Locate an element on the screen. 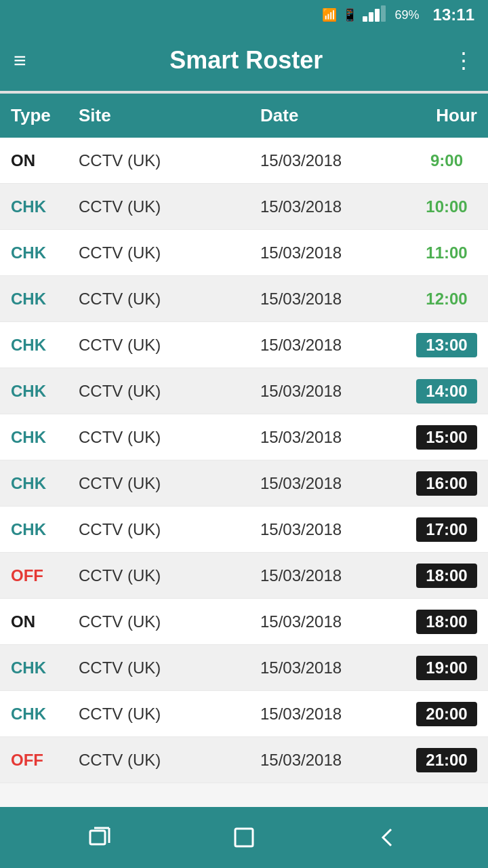 The height and width of the screenshot is (868, 488). hour-badge: 9:00 is located at coordinates (447, 161).